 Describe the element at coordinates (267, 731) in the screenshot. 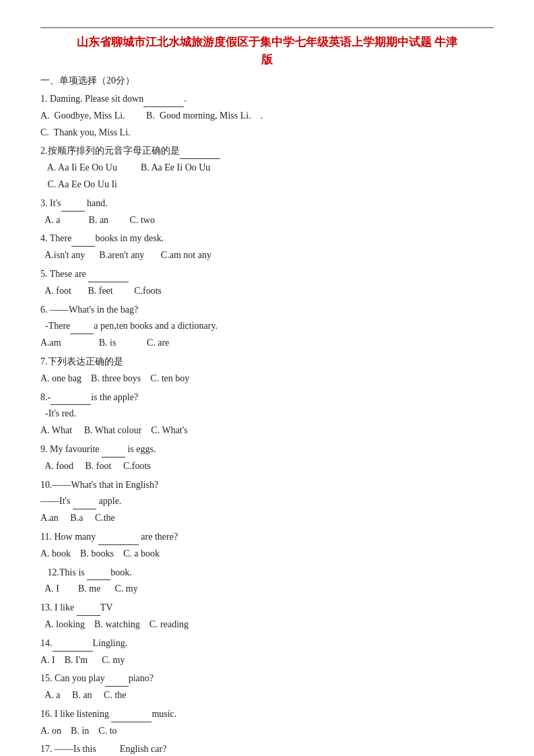

I see `q16-opts: A. on B. in C. to` at that location.